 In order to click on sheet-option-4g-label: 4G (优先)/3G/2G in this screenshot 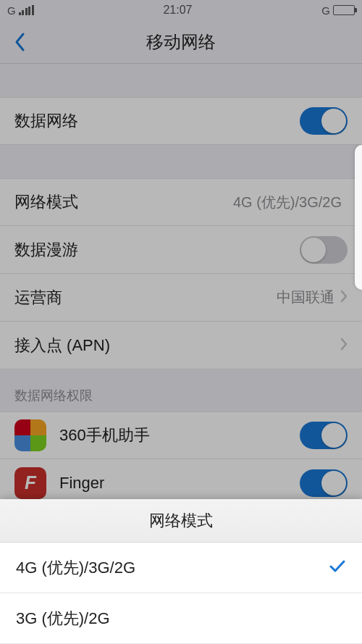, I will do `click(75, 568)`.